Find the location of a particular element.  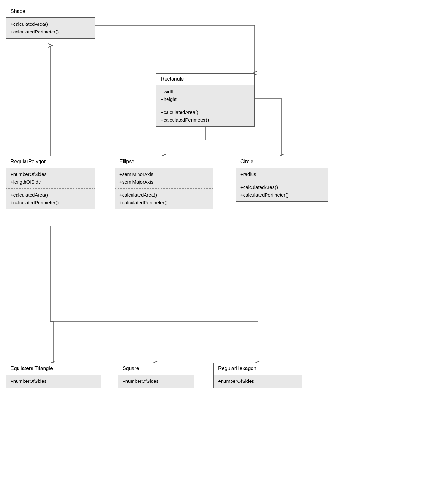

circle-method-1: +calculatedArea() is located at coordinates (282, 187).